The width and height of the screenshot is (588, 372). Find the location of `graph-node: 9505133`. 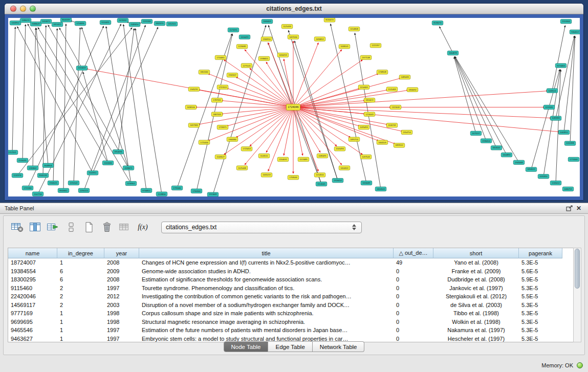

graph-node: 9505133 is located at coordinates (43, 176).